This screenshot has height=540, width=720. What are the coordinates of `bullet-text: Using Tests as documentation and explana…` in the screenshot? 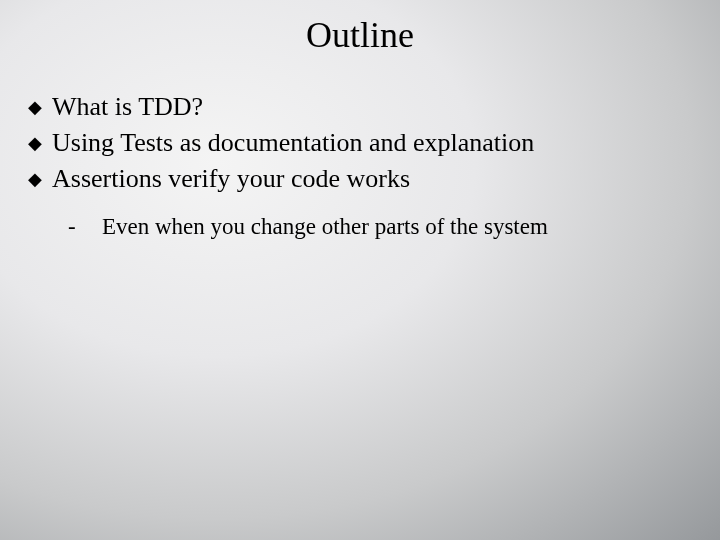 It's located at (372, 142).